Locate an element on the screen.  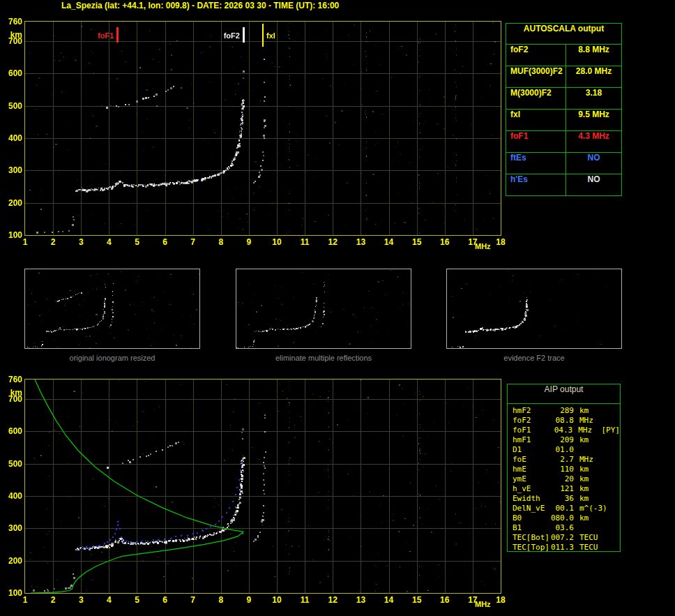
param-value: 20 is located at coordinates (562, 479).